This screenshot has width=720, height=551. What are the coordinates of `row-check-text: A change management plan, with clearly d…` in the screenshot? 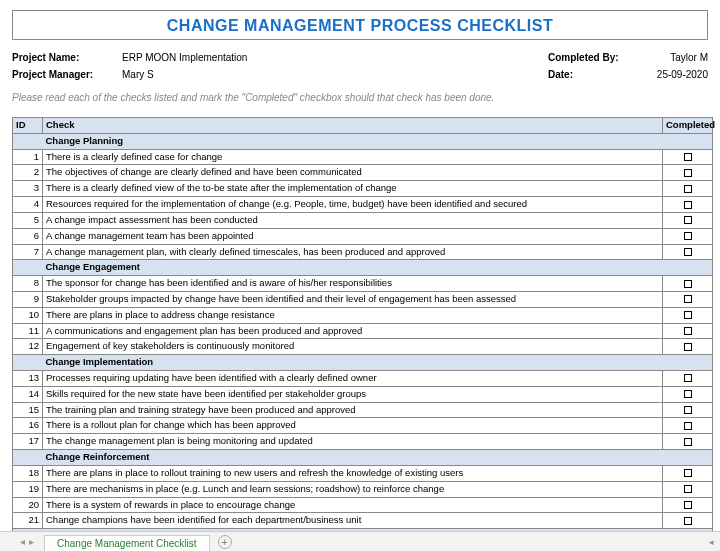 It's located at (353, 252).